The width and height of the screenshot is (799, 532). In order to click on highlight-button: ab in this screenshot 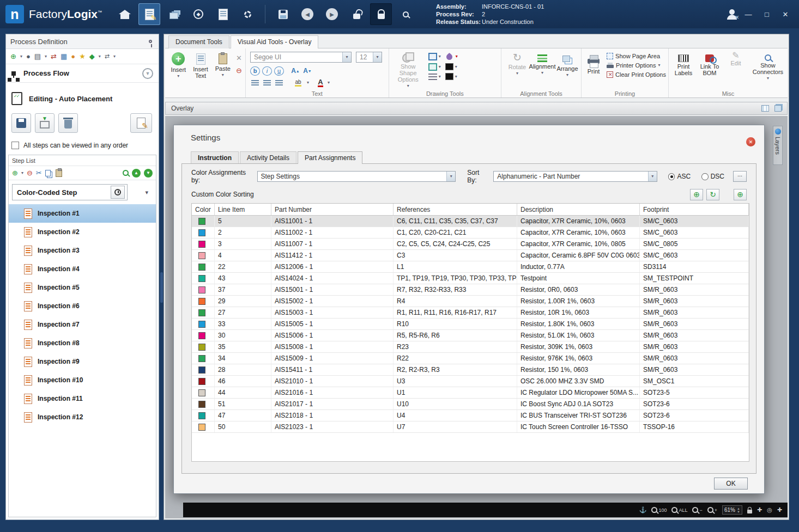, I will do `click(298, 83)`.